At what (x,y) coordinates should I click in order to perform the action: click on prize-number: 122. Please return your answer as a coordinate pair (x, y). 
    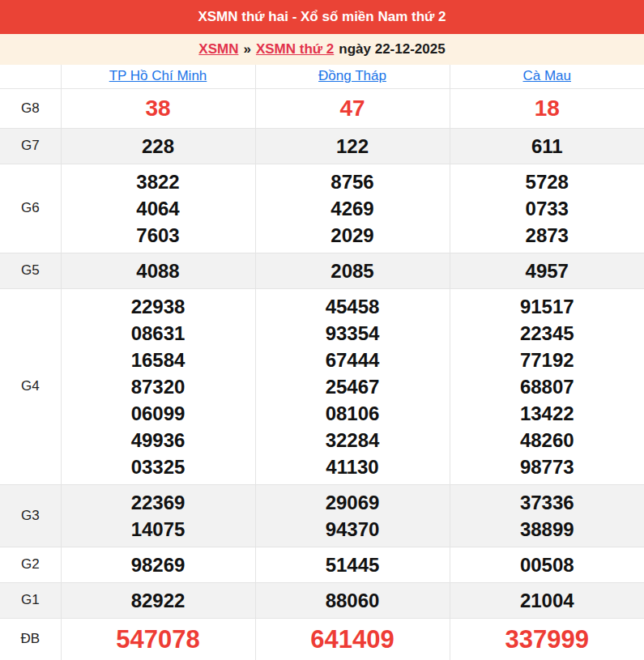
    Looking at the image, I should click on (353, 146).